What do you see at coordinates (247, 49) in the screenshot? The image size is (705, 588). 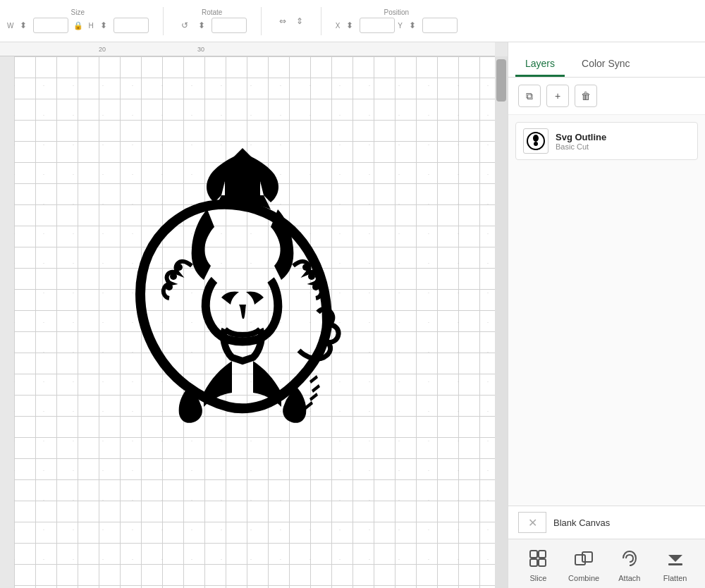 I see `ruler-top: 20 30` at bounding box center [247, 49].